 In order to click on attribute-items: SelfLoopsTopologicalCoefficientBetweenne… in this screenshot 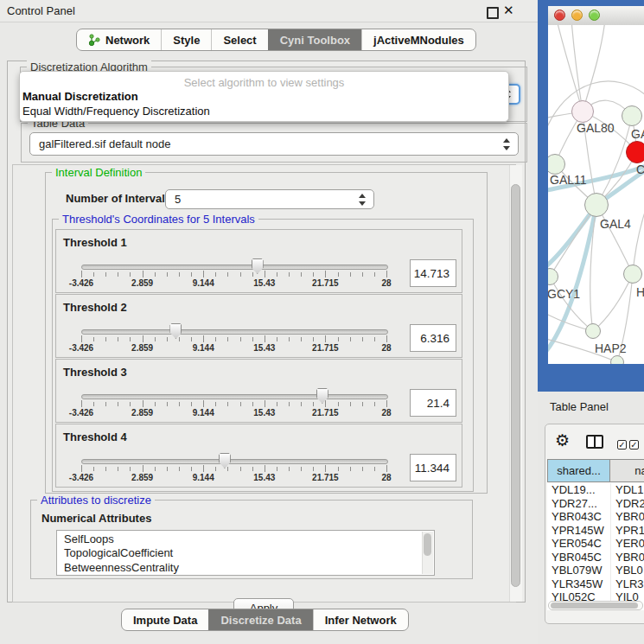, I will do `click(245, 553)`.